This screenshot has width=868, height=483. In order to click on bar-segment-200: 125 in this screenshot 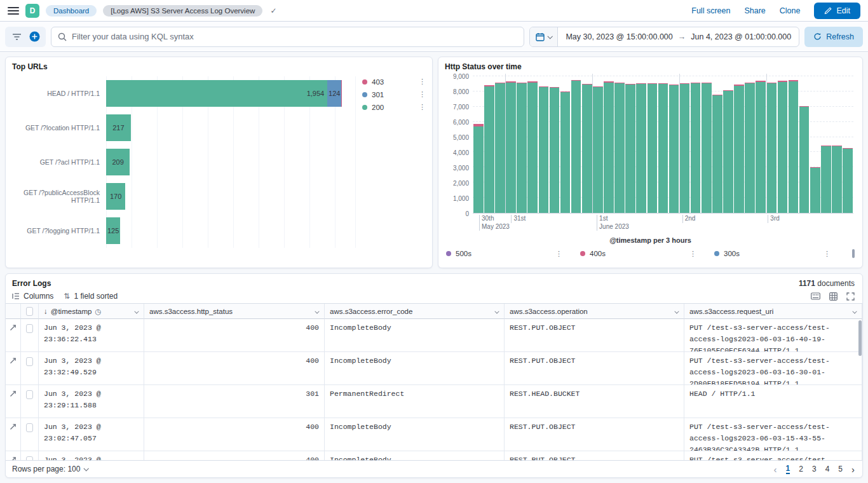, I will do `click(113, 231)`.